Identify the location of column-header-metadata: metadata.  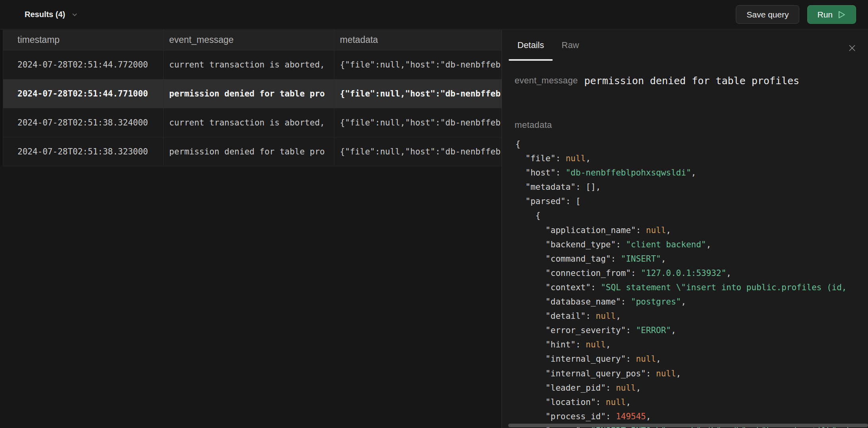
(418, 40).